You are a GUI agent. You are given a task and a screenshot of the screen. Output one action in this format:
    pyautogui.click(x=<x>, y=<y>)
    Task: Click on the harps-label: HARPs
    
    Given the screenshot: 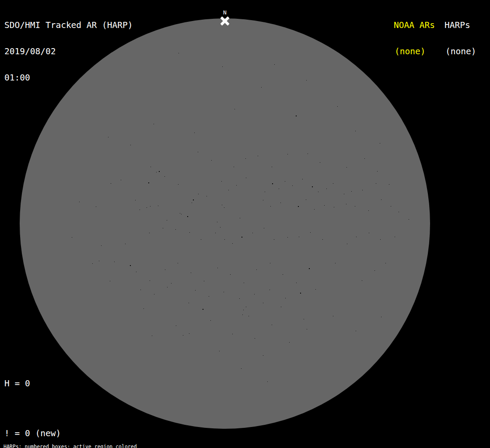 What is the action you would take?
    pyautogui.click(x=460, y=25)
    